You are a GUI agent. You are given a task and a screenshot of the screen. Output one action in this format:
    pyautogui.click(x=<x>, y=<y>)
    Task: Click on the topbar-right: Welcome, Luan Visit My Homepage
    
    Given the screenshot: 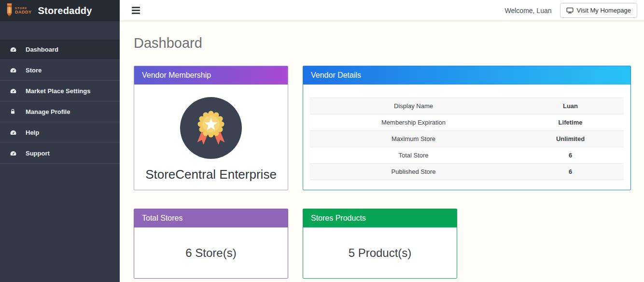 What is the action you would take?
    pyautogui.click(x=572, y=11)
    